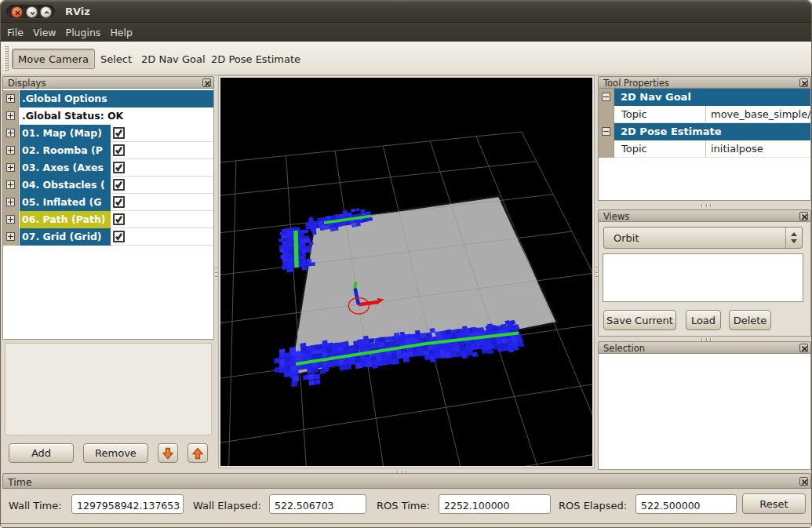  I want to click on display-row-label: .Global Options, so click(116, 99).